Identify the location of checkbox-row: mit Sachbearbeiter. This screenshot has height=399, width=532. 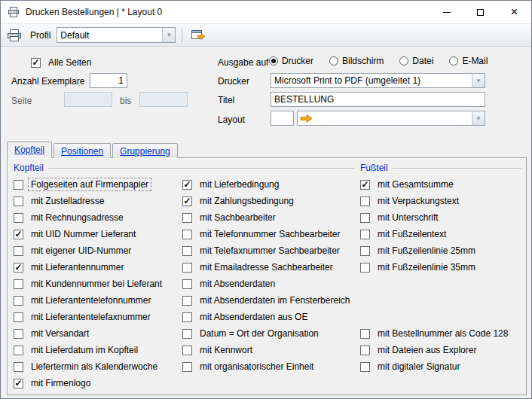
(268, 218).